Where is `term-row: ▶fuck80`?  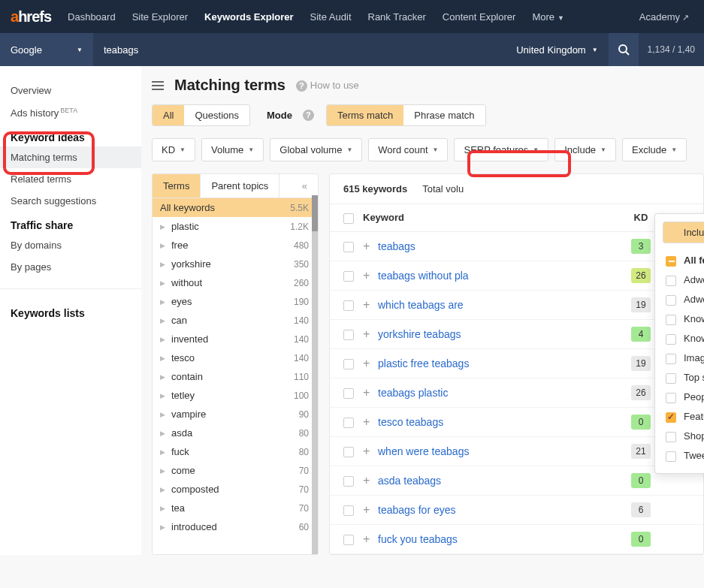 term-row: ▶fuck80 is located at coordinates (235, 452).